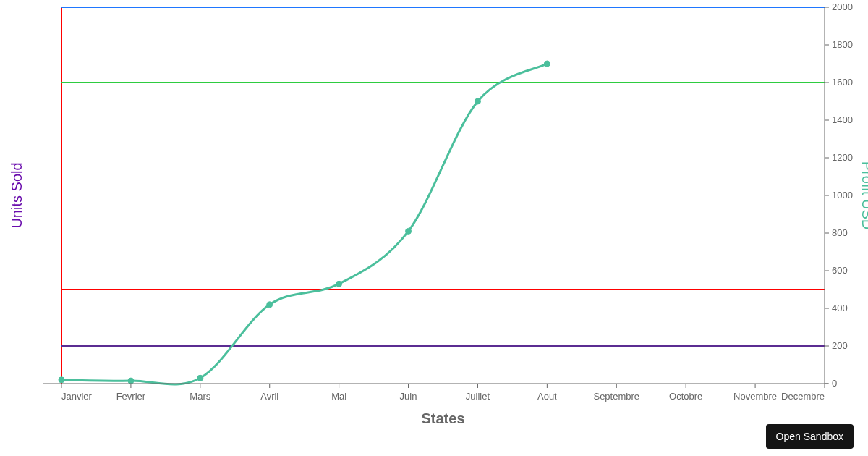  What do you see at coordinates (686, 397) in the screenshot?
I see `x-tick-label: Octobre` at bounding box center [686, 397].